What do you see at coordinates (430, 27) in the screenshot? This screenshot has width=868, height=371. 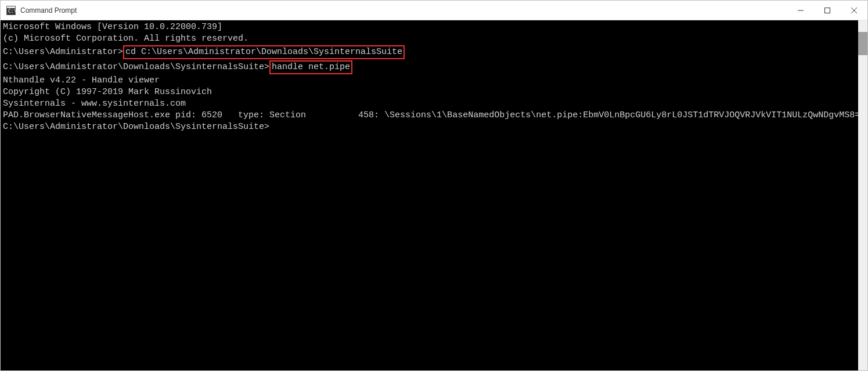 I see `output-line: Microsoft Windows [Version 10.0.22000.73…` at bounding box center [430, 27].